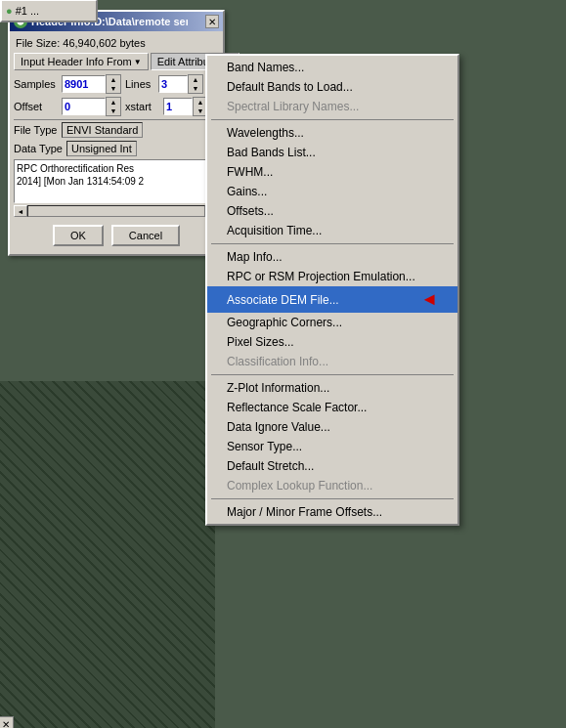 The image size is (566, 728). I want to click on menu-item-wavelengths: Wavelengths..., so click(332, 133).